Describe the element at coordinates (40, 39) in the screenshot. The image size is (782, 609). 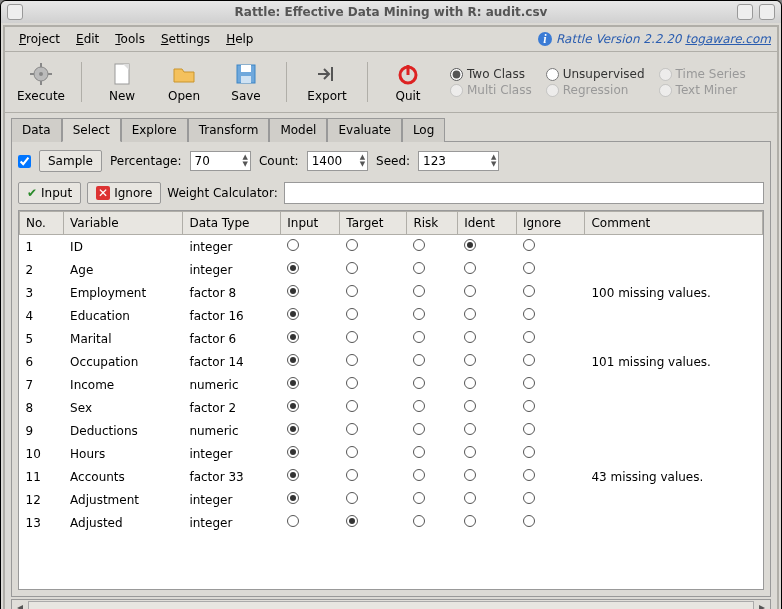
I see `menu-project: Project` at that location.